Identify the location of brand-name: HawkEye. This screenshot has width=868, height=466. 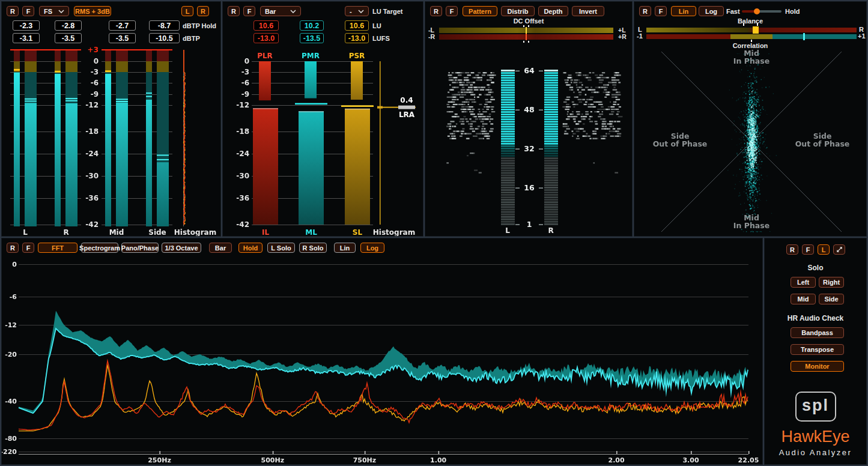
(816, 437).